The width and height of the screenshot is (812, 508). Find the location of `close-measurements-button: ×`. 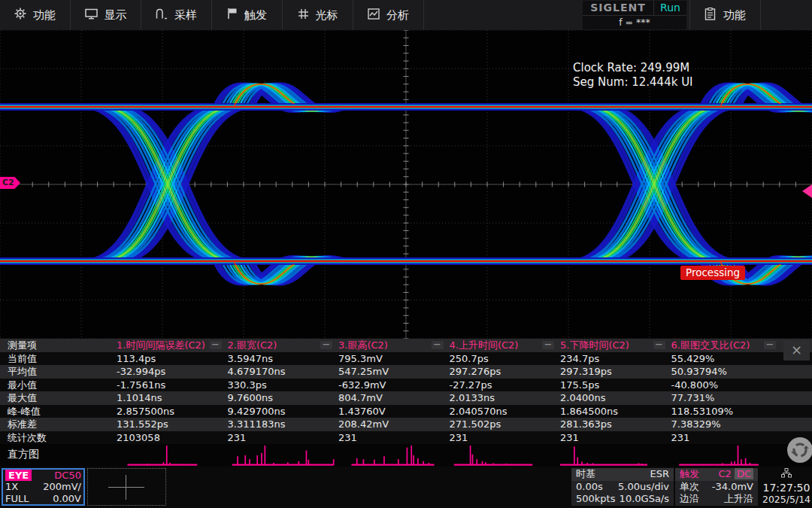

close-measurements-button: × is located at coordinates (797, 351).